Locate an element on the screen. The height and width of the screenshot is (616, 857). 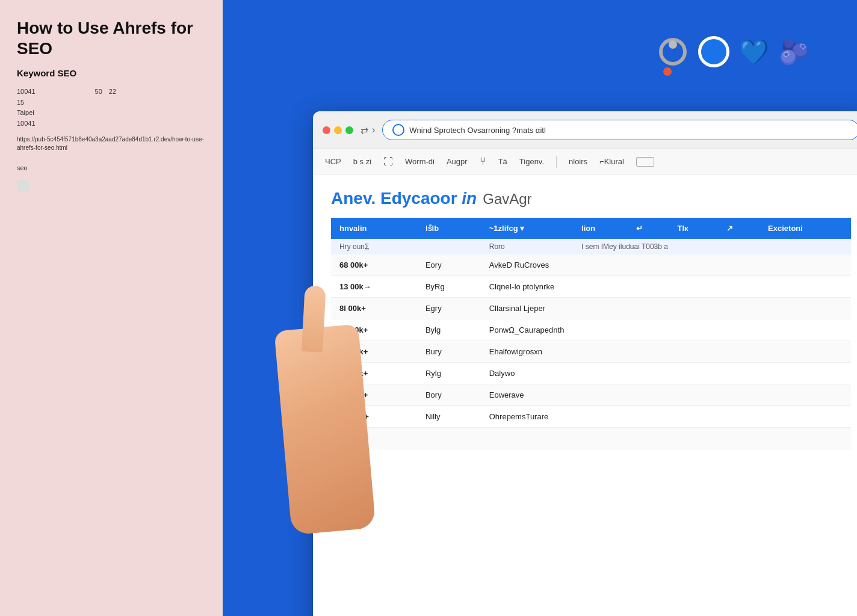
table-row: 32 00k+ Bory Eowerave is located at coordinates (591, 395).